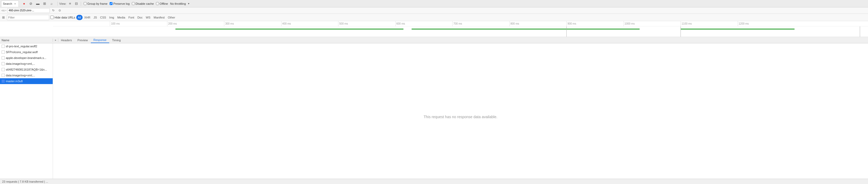 The image size is (868, 184). I want to click on list-item: data:image/svg+xml,..., so click(26, 64).